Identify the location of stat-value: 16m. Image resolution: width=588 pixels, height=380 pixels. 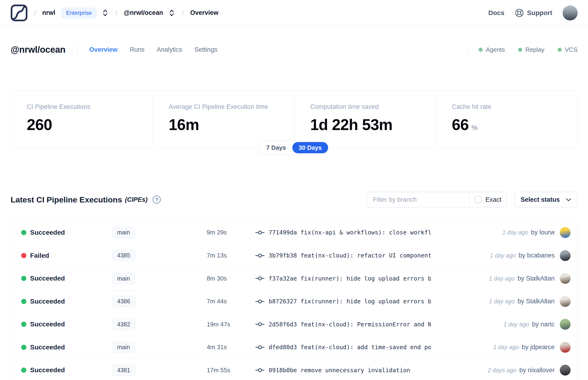
(184, 125).